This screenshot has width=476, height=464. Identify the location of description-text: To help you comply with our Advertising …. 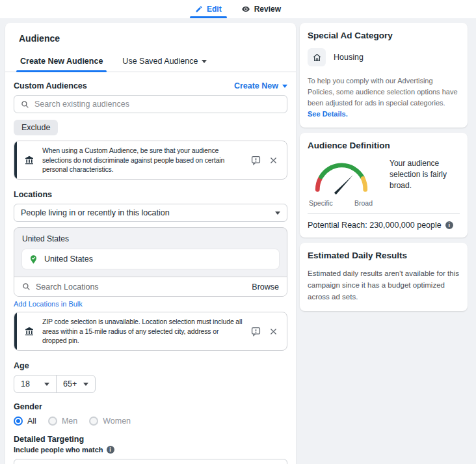
(382, 92).